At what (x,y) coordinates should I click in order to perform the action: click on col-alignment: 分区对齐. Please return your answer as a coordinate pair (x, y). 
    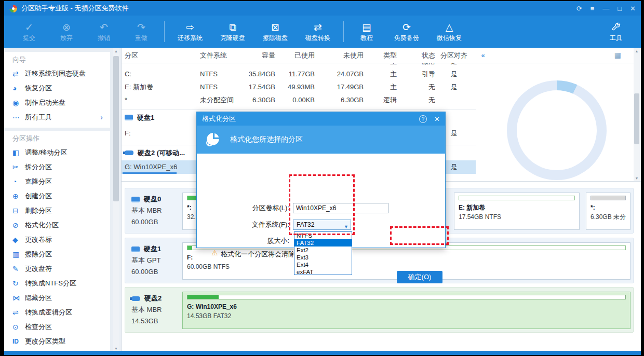
    Looking at the image, I should click on (454, 56).